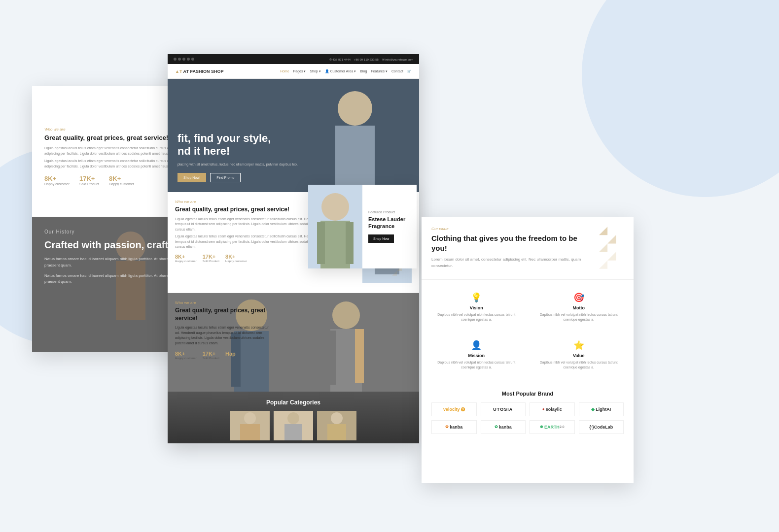  What do you see at coordinates (293, 71) in the screenshot?
I see `main-navbar: ▲T AT FASHION SHOP Home Pages ▾ Shop ▾ 👤…` at bounding box center [293, 71].